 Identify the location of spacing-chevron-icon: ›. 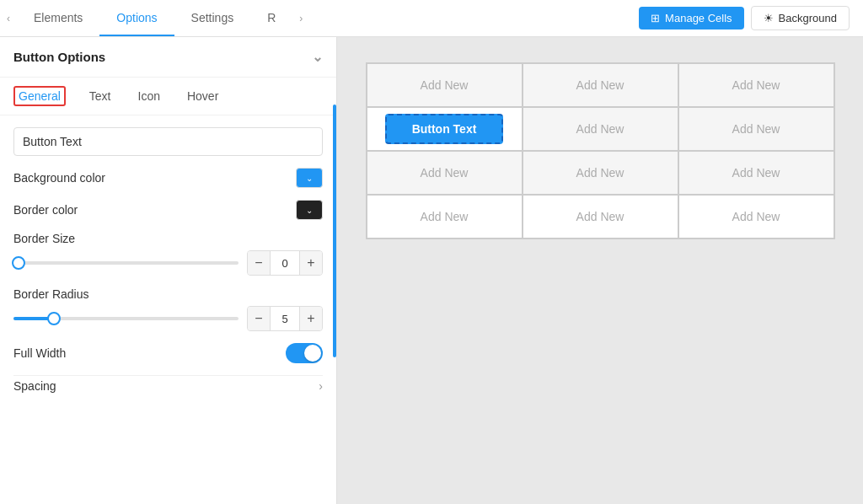
(320, 386).